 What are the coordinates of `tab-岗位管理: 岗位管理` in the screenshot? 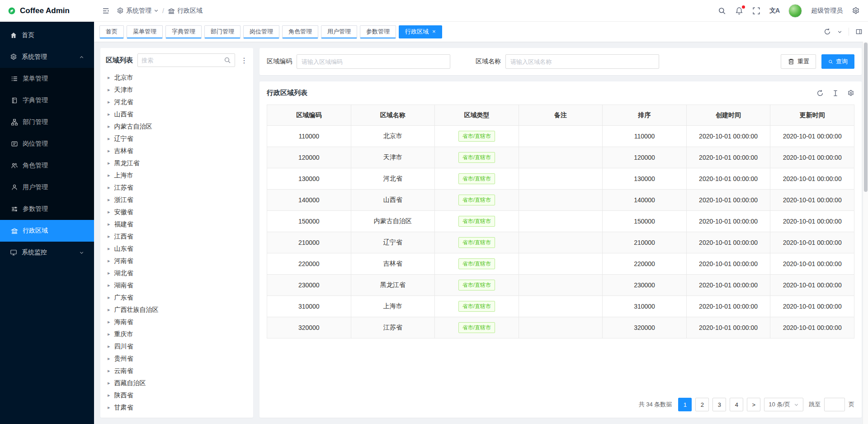 It's located at (261, 32).